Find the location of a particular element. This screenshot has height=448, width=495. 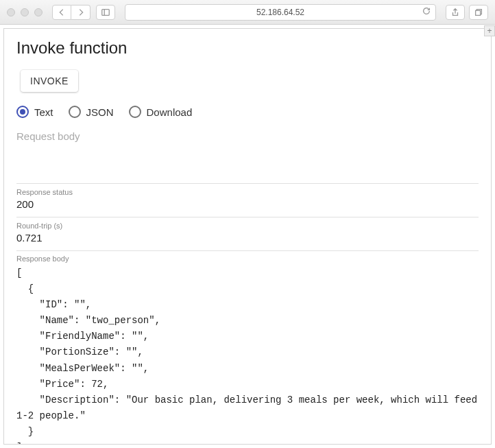

window-controls is located at coordinates (25, 12).